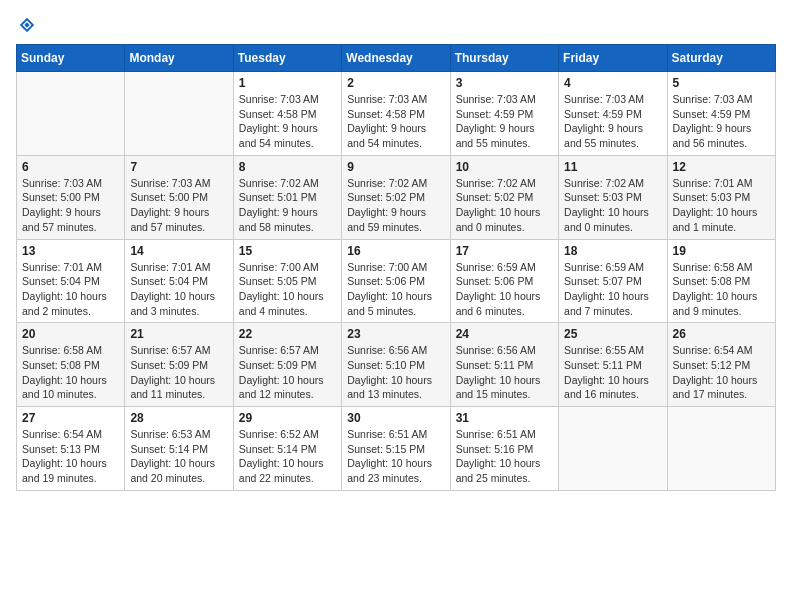  Describe the element at coordinates (396, 334) in the screenshot. I see `day-number: 23` at that location.